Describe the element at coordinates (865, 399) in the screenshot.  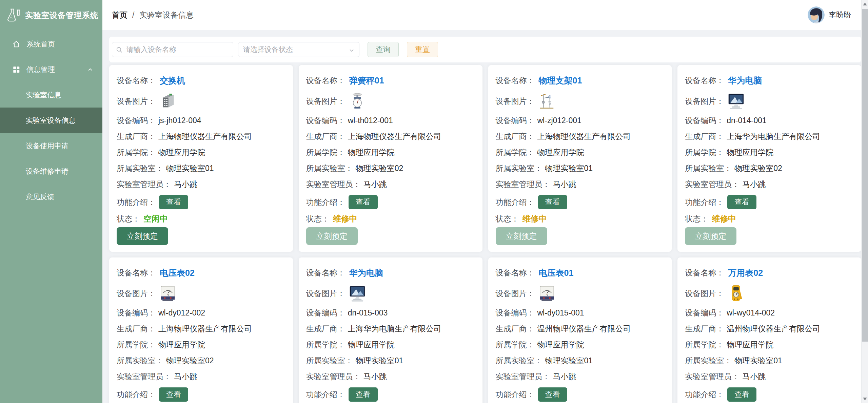
I see `scrollbar-down-arrow-icon` at that location.